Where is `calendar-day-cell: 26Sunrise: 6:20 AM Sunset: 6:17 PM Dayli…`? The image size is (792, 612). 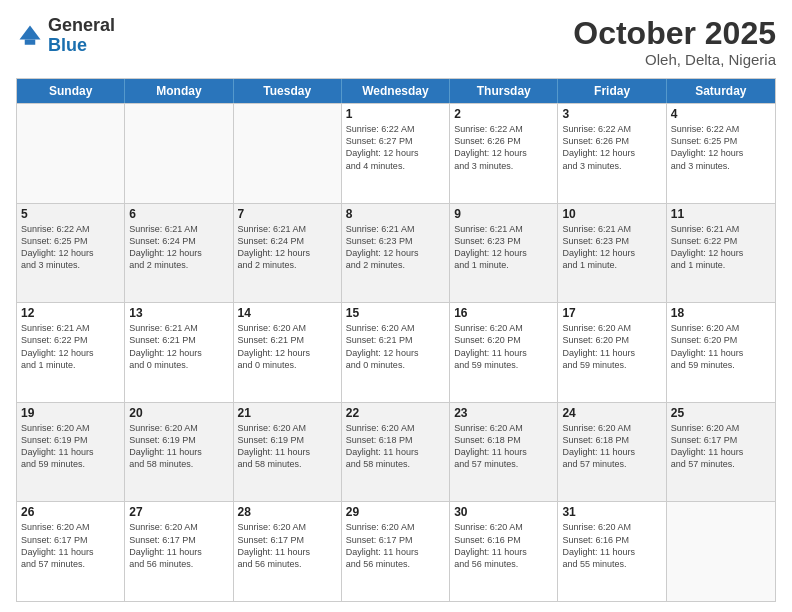
calendar-day-cell: 26Sunrise: 6:20 AM Sunset: 6:17 PM Dayli… is located at coordinates (71, 552).